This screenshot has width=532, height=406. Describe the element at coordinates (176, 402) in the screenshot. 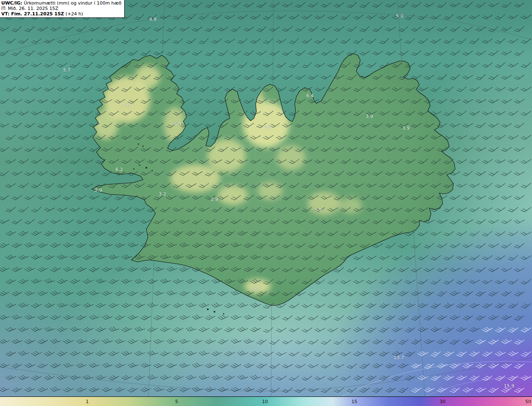

I see `colorbar-tick: 5` at that location.